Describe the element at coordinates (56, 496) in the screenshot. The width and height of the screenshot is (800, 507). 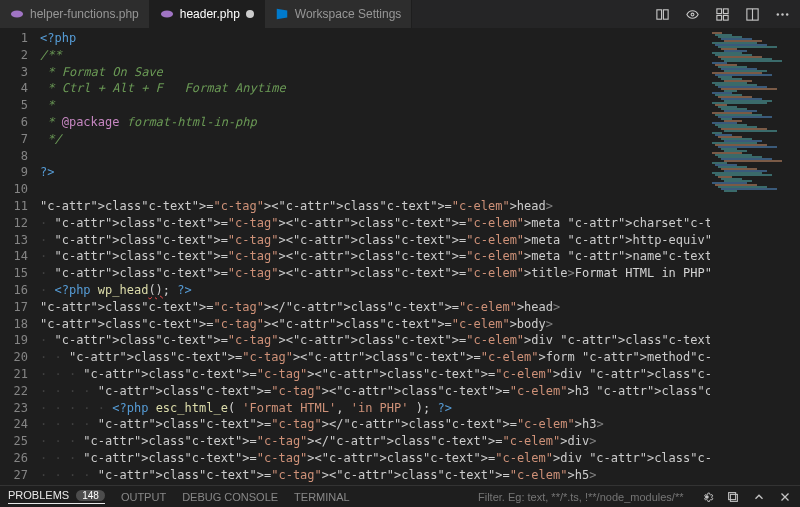
I see `panel-tab-problems: PROBLEMS 148` at that location.